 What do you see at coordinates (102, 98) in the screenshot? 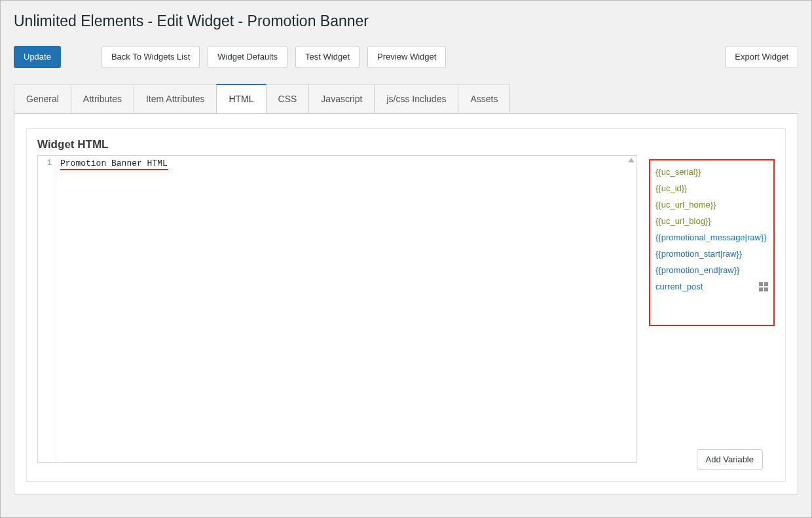
I see `tab-attributes: Attributes` at bounding box center [102, 98].